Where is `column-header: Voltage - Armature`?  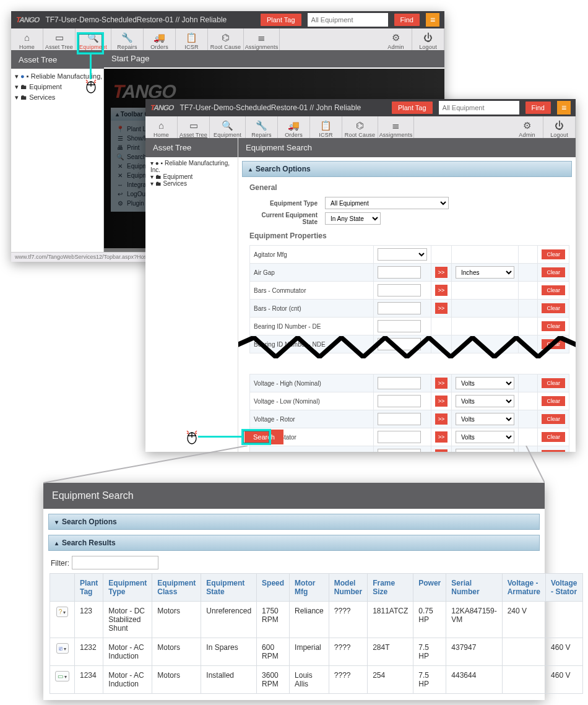 column-header: Voltage - Armature is located at coordinates (524, 588).